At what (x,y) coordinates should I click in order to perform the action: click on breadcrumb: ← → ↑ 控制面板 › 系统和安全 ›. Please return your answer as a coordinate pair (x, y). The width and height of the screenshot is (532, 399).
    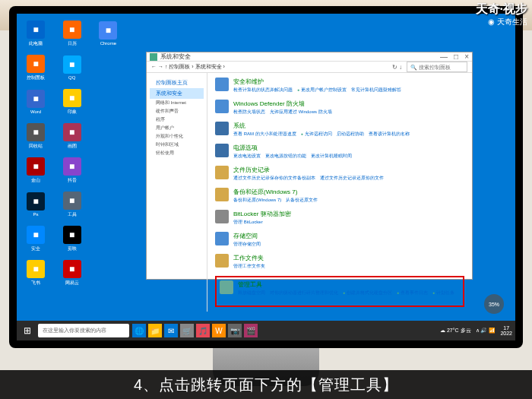
    Looking at the image, I should click on (269, 67).